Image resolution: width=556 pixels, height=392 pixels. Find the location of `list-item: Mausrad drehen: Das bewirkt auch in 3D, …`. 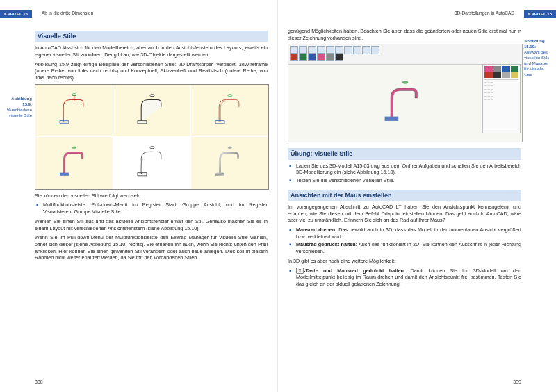

list-item: Mausrad drehen: Das bewirkt auch in 3D, … is located at coordinates (409, 234).